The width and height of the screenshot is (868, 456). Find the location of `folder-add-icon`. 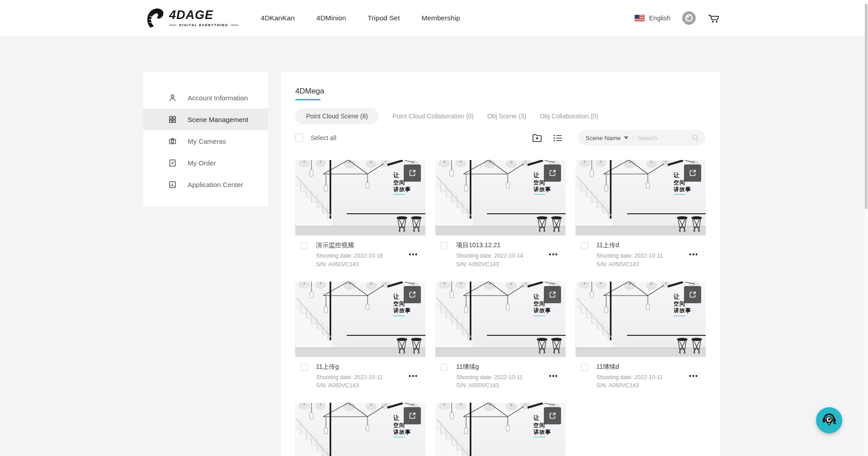

folder-add-icon is located at coordinates (537, 138).